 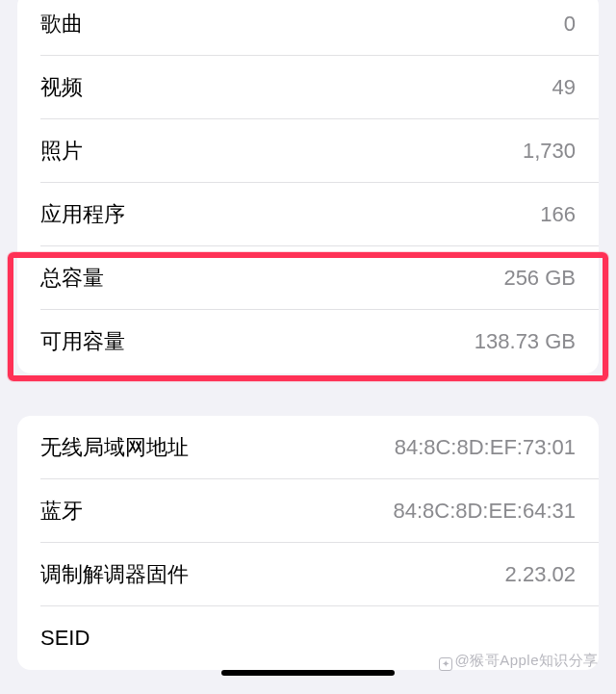 What do you see at coordinates (549, 151) in the screenshot?
I see `value-photos: 1,730` at bounding box center [549, 151].